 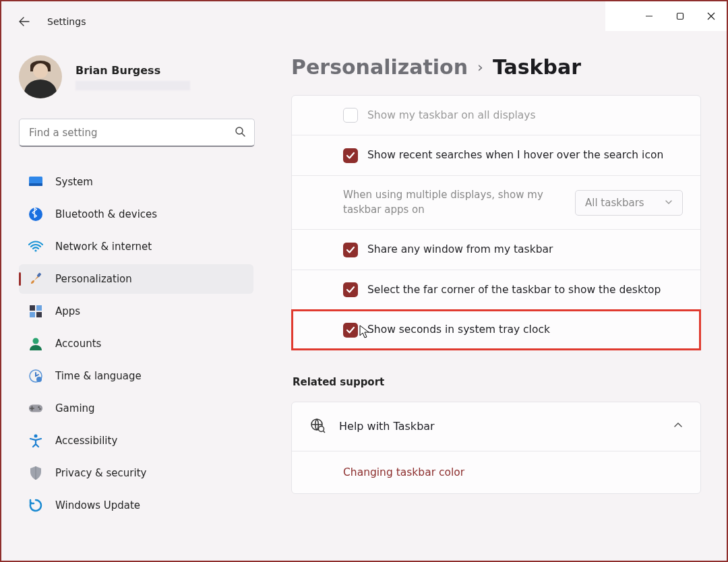 I want to click on nav-label: Bluetooth & devices, so click(x=107, y=214).